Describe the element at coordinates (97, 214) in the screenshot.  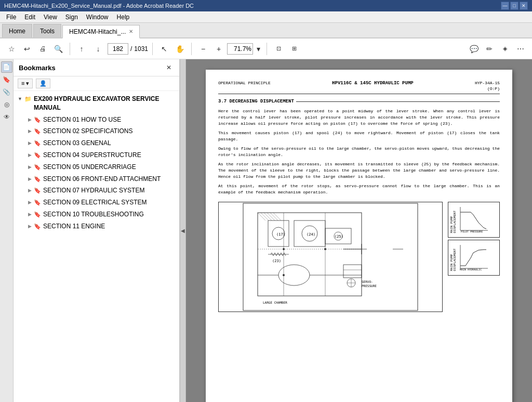
I see `list-item: ▶ 🔖 SECTION 10 TROUBLESHOOTING` at that location.